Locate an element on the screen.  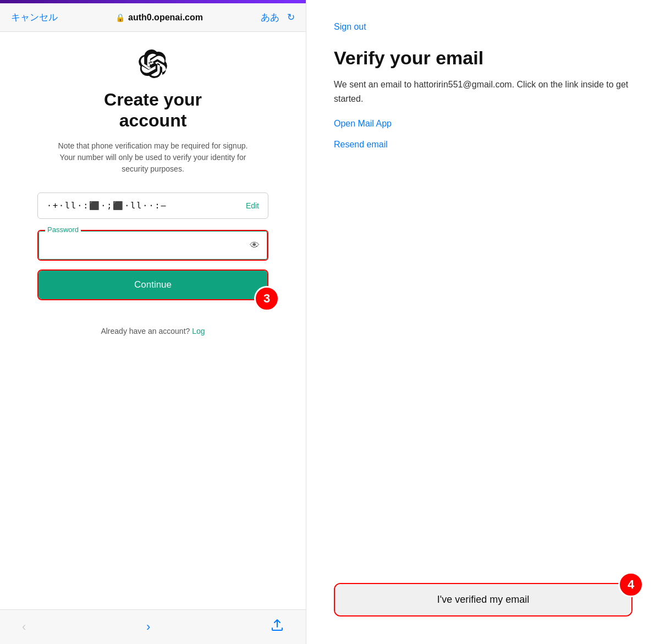
lock-icon: 🔒 is located at coordinates (120, 18).